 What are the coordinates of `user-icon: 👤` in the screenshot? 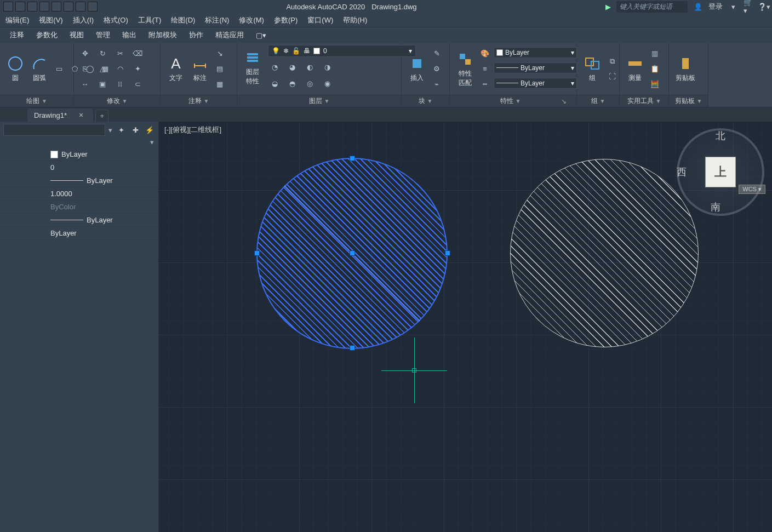 It's located at (698, 7).